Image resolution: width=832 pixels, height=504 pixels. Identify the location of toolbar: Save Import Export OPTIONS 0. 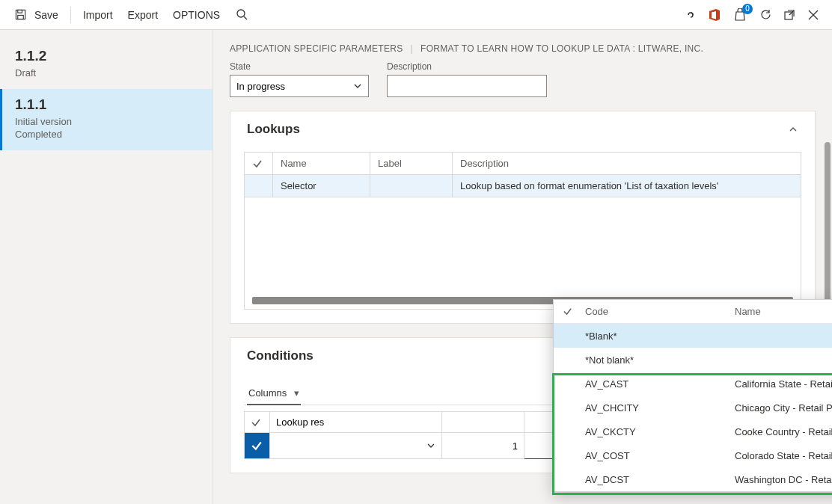
(416, 15).